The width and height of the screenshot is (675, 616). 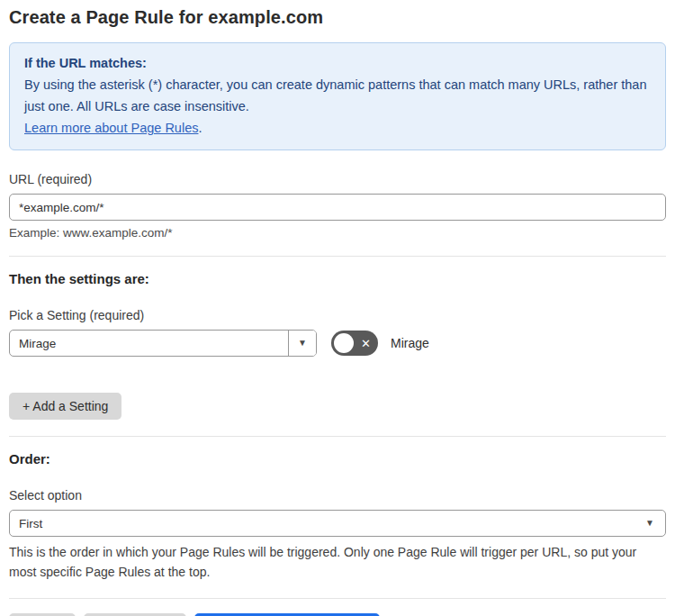 What do you see at coordinates (338, 128) in the screenshot?
I see `info-box-link-line: Learn more about Page Rules.` at bounding box center [338, 128].